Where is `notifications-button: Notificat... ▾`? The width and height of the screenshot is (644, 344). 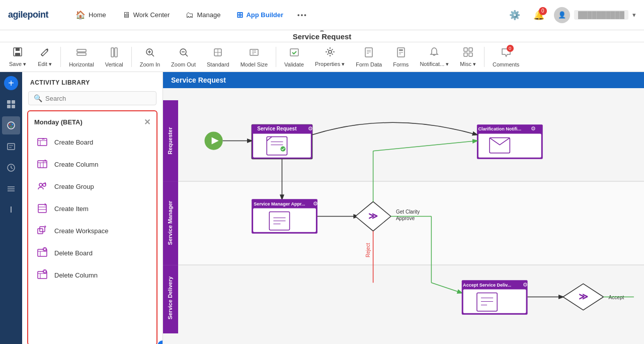
notifications-button: Notificat... ▾ is located at coordinates (434, 57).